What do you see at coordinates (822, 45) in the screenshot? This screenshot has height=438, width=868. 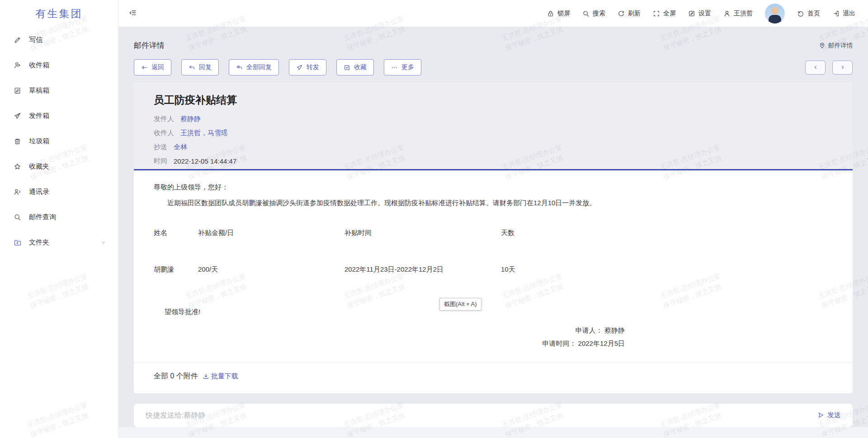 I see `location-pin-icon` at bounding box center [822, 45].